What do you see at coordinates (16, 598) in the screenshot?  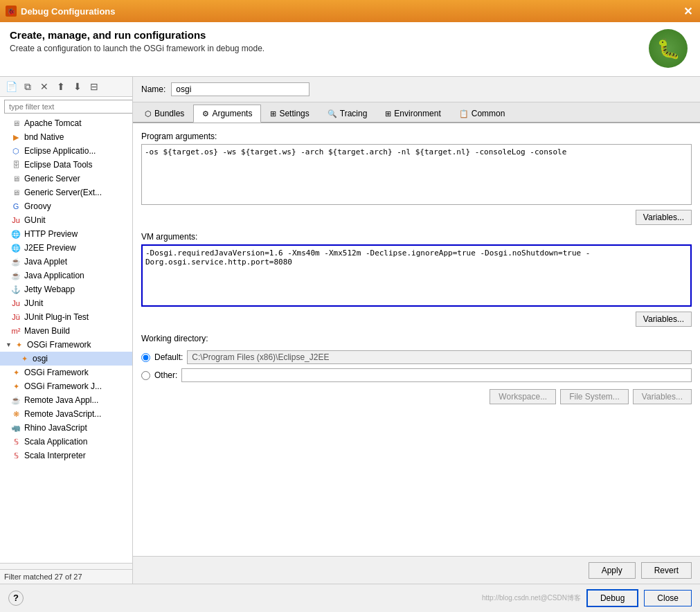 I see `help-button: ?` at bounding box center [16, 598].